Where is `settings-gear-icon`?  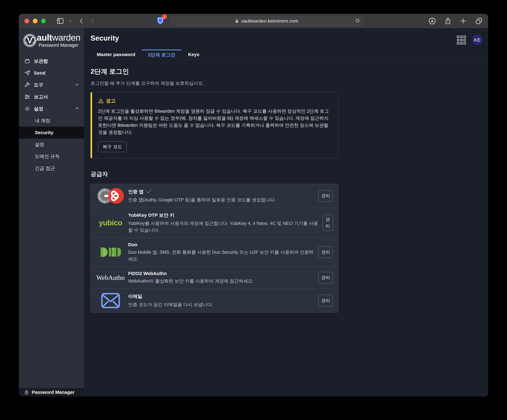
settings-gear-icon is located at coordinates (27, 109).